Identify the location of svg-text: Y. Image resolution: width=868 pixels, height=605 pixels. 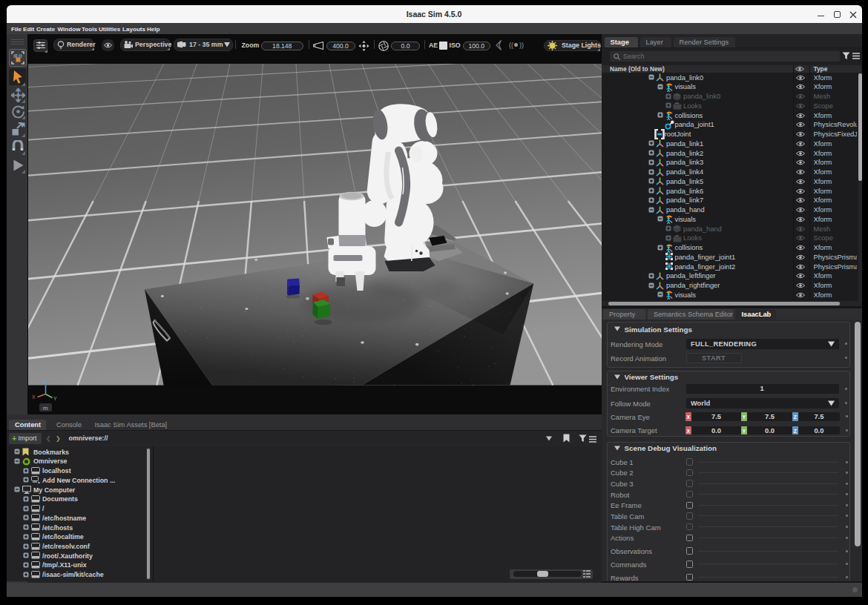
(55, 399).